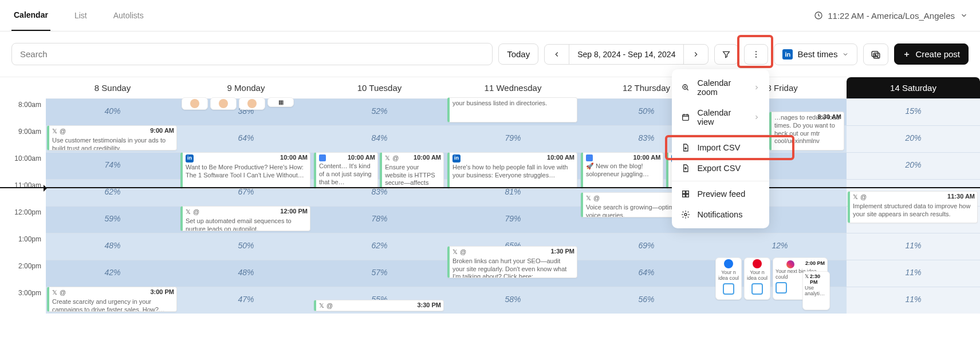  Describe the element at coordinates (162, 131) in the screenshot. I see `event-time: 9:00 AM` at that location.